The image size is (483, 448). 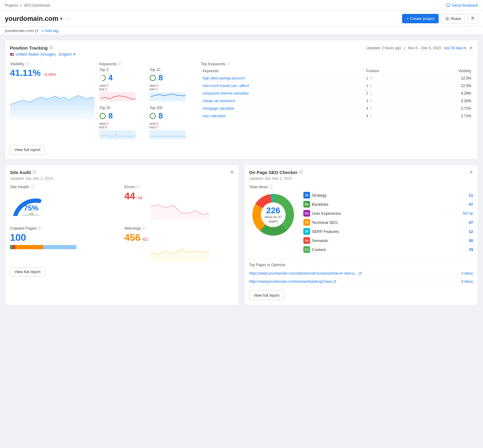 I want to click on legend-label: User Experience, so click(x=326, y=213).